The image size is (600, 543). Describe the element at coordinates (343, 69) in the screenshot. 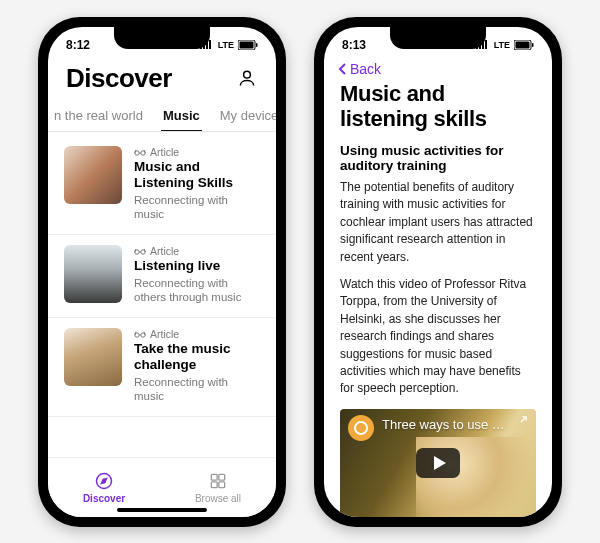

I see `chevron-left-icon` at that location.